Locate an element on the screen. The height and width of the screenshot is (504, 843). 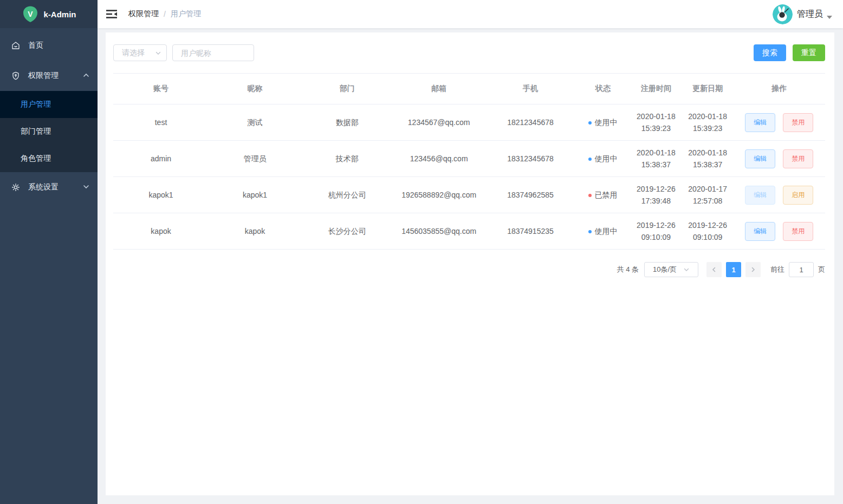
enable-button: 启用 is located at coordinates (798, 195).